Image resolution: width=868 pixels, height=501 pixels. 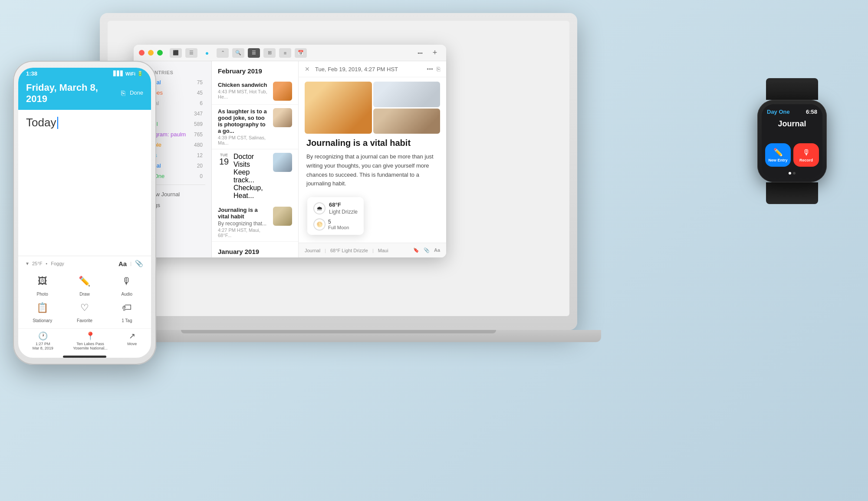 What do you see at coordinates (430, 69) in the screenshot?
I see `more-options-icon: •••` at bounding box center [430, 69].